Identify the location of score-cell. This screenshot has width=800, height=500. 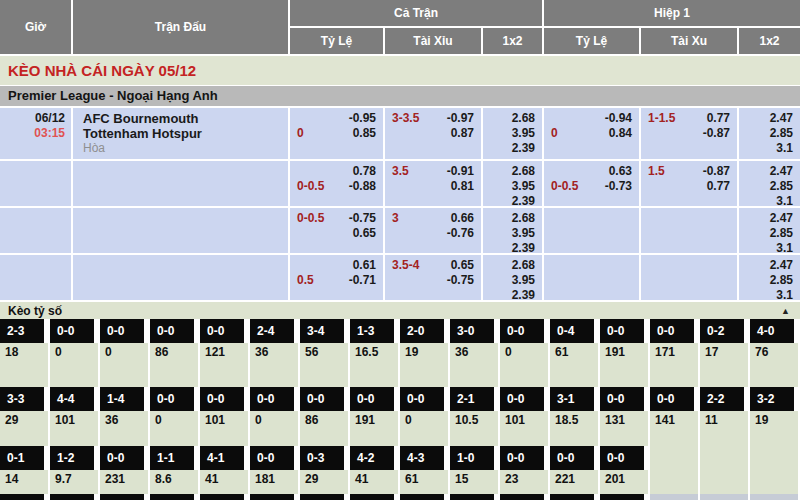
(675, 458).